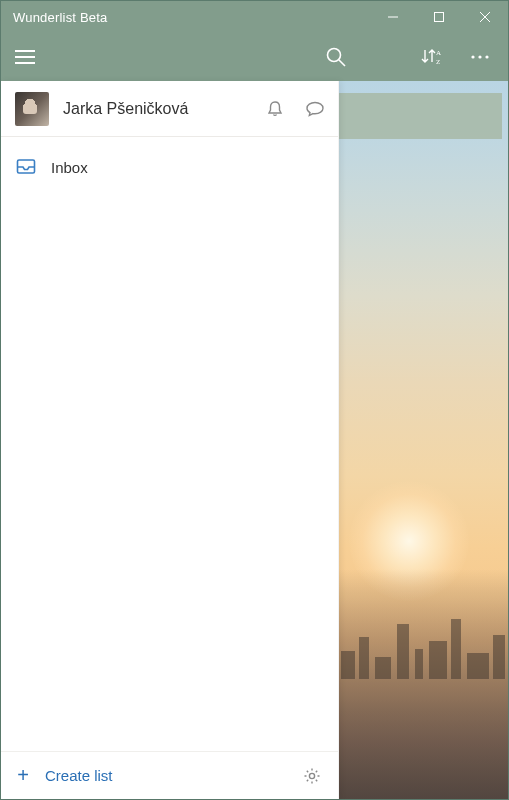 This screenshot has width=509, height=800. I want to click on title-bar: Wunderlist Beta, so click(254, 17).